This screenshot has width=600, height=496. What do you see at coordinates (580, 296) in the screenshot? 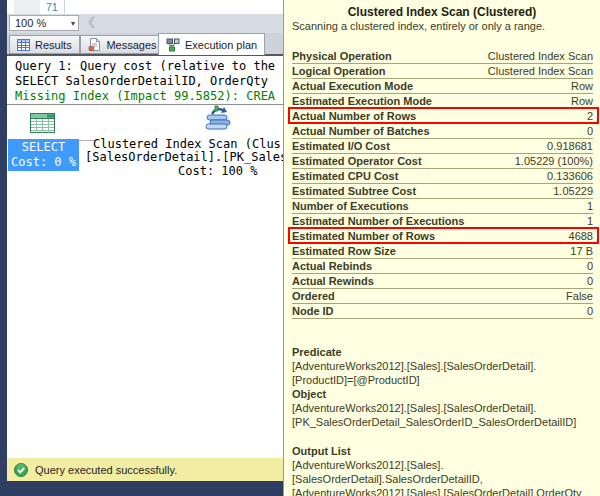
I see `property-value: False` at bounding box center [580, 296].